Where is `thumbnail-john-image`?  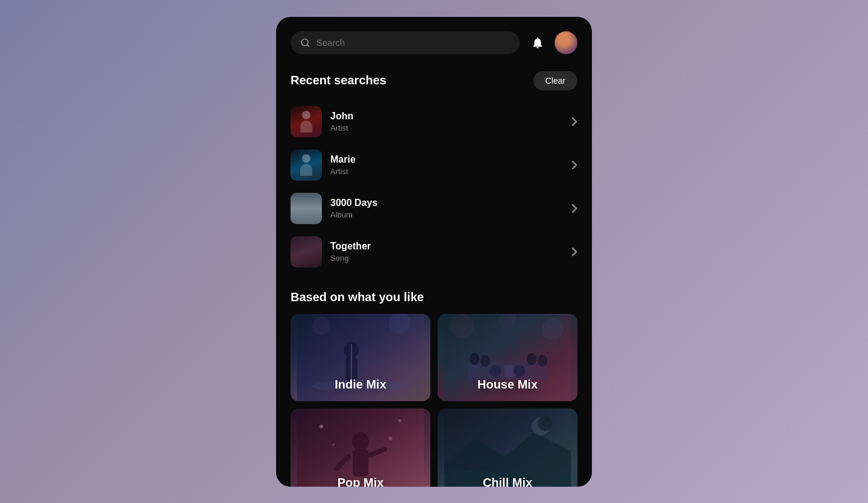
thumbnail-john-image is located at coordinates (306, 122).